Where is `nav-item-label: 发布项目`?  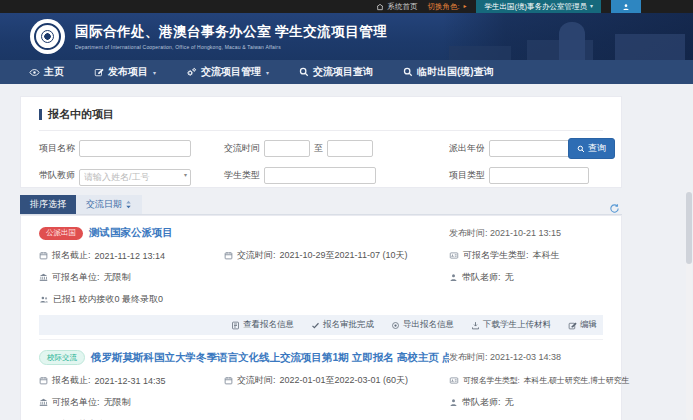 nav-item-label: 发布项目 is located at coordinates (128, 72).